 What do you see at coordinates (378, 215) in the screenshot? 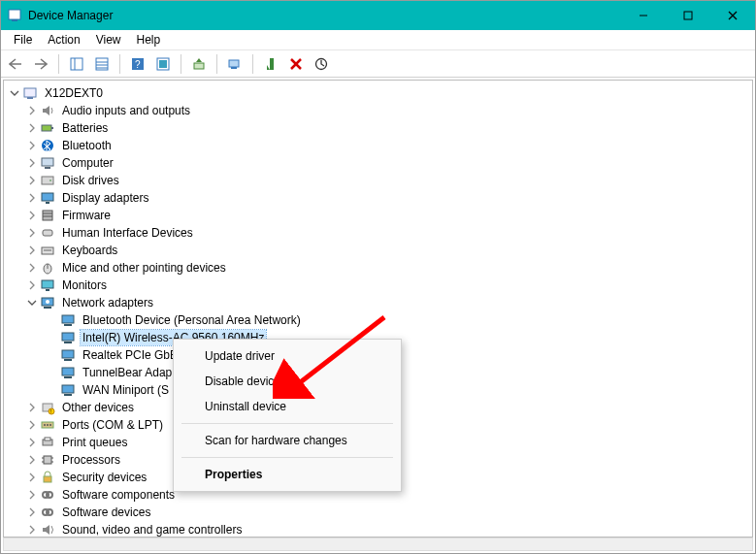
I see `tree-category: Firmware` at bounding box center [378, 215].